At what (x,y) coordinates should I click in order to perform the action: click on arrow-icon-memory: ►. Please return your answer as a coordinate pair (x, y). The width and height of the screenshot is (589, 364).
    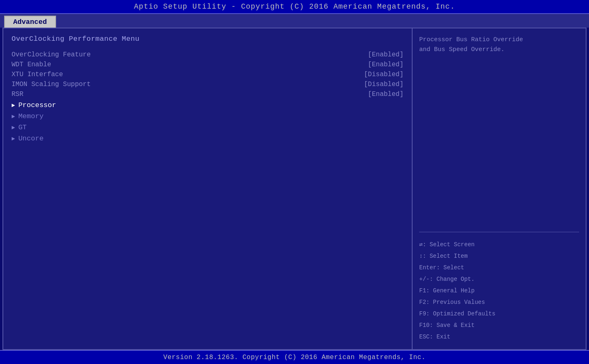
    Looking at the image, I should click on (13, 117).